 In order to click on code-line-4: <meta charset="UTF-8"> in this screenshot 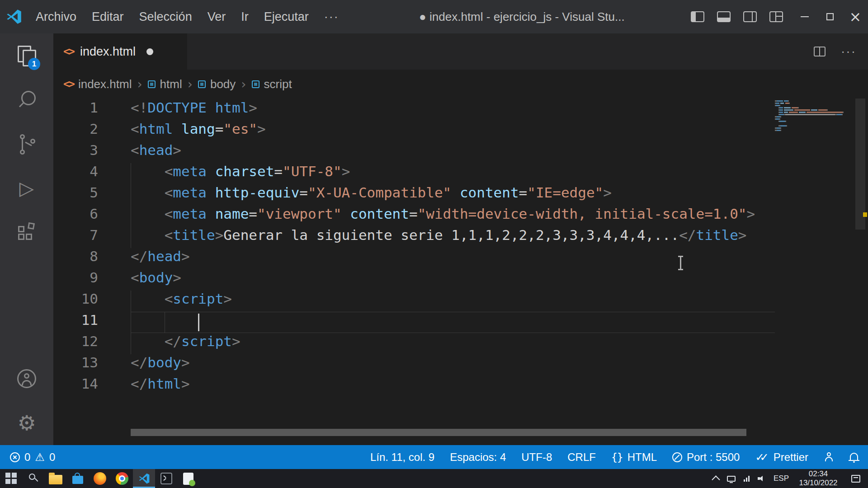, I will do `click(453, 174)`.